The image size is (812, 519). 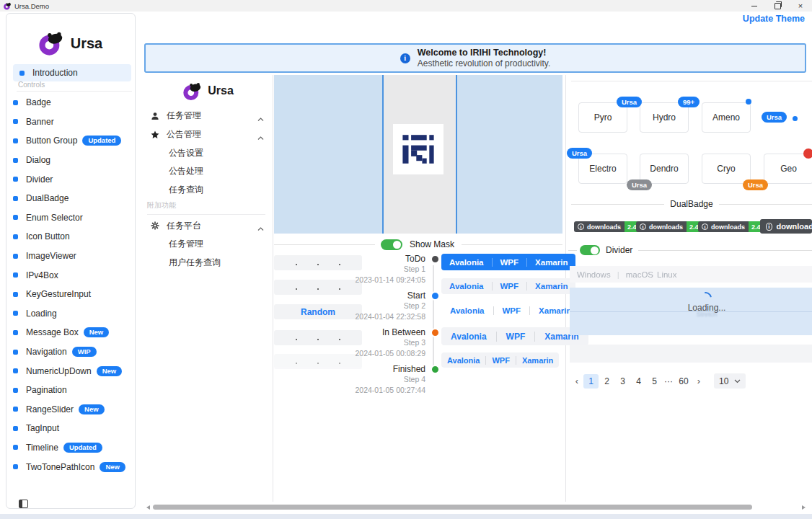 What do you see at coordinates (485, 53) in the screenshot?
I see `banner-title: Welcome to IRIHI Technology!` at bounding box center [485, 53].